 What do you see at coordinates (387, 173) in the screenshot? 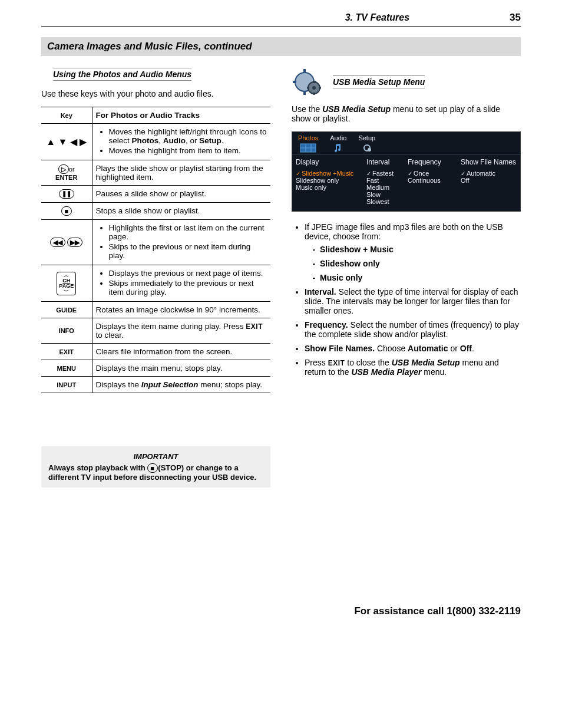
I see `opt-fastest: Fastest` at bounding box center [387, 173].